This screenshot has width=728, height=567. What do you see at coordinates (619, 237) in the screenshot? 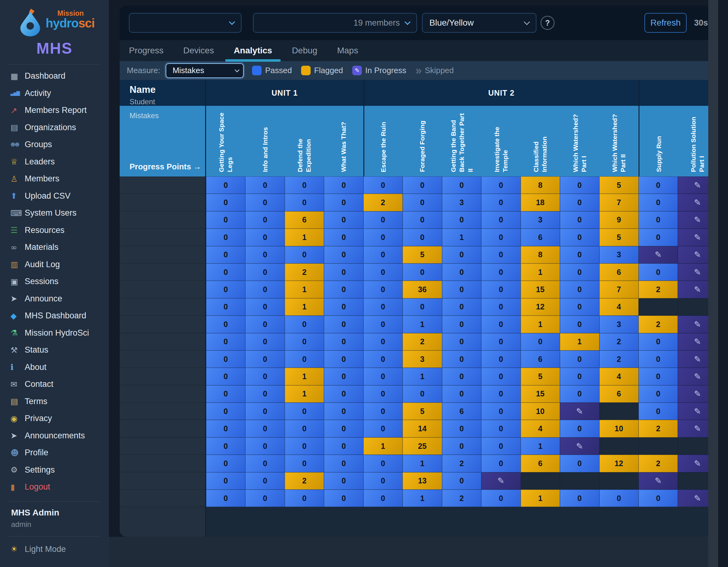
I see `cell-r4-which-watershed-part-ii: 5` at bounding box center [619, 237].